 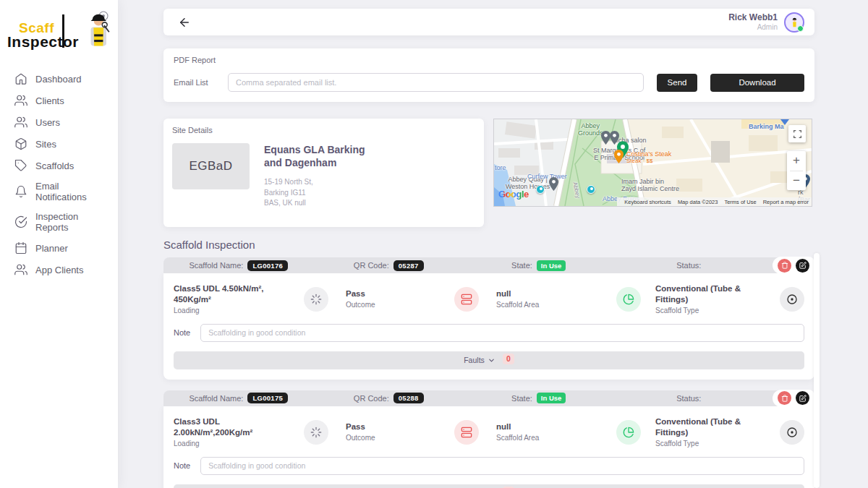 I want to click on scaffold-type-label: Scaffold Type, so click(x=715, y=444).